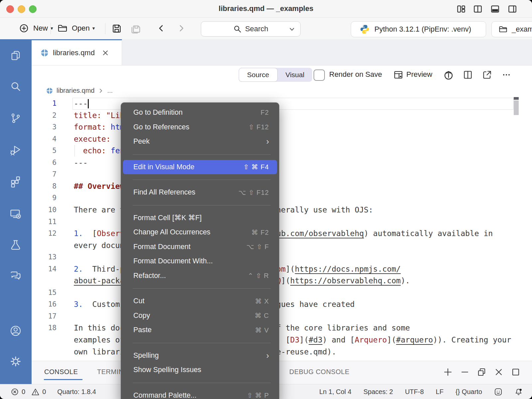  Describe the element at coordinates (282, 281) in the screenshot. I see `editor-line-wrap: about-packages-and-modules) and [Observa…` at that location.